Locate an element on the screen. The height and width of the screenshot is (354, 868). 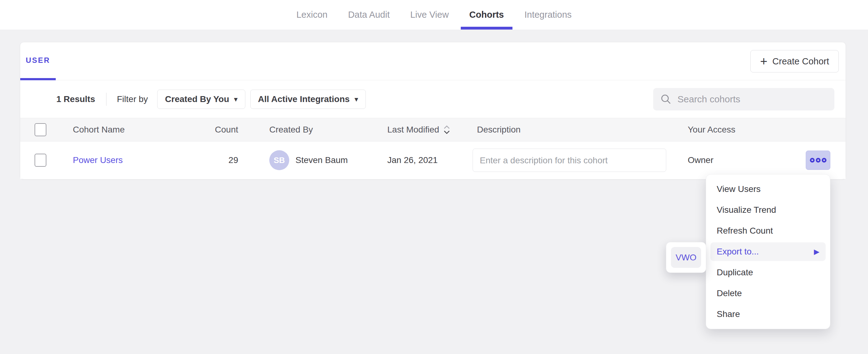
column-cohort-name: Cohort Name is located at coordinates (99, 130).